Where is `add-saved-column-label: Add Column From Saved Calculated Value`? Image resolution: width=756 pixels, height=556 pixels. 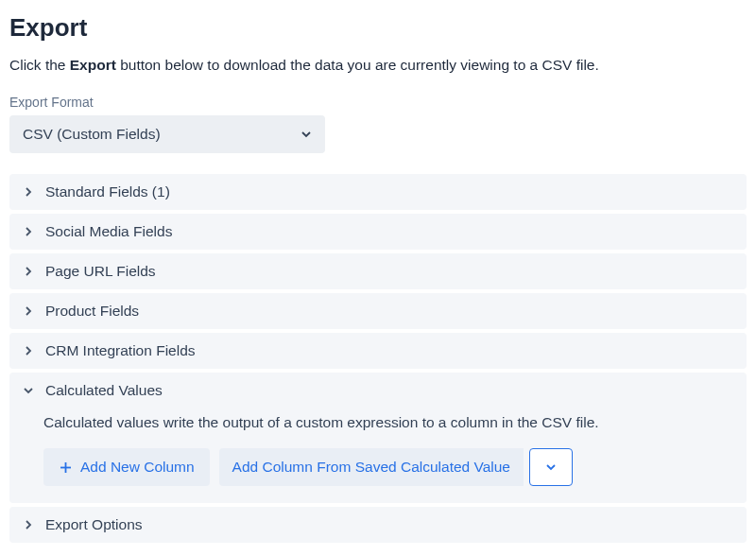 add-saved-column-label: Add Column From Saved Calculated Value is located at coordinates (371, 467).